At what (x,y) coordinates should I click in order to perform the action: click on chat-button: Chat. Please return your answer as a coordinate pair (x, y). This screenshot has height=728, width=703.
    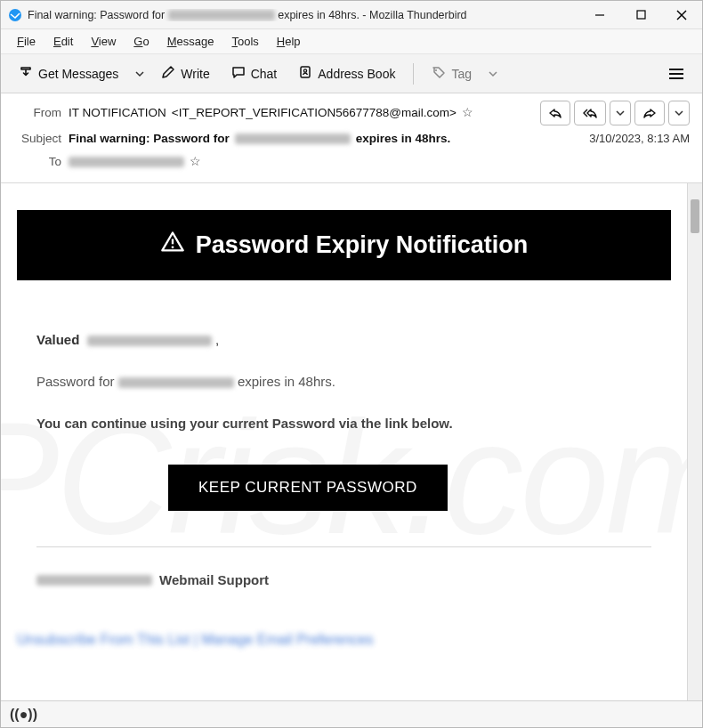
    Looking at the image, I should click on (255, 74).